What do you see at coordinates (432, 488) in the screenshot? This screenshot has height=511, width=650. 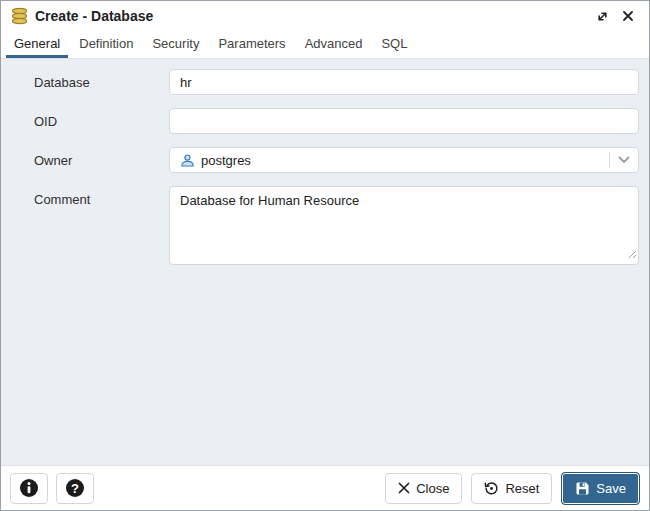 I see `close-button-label: Close` at bounding box center [432, 488].